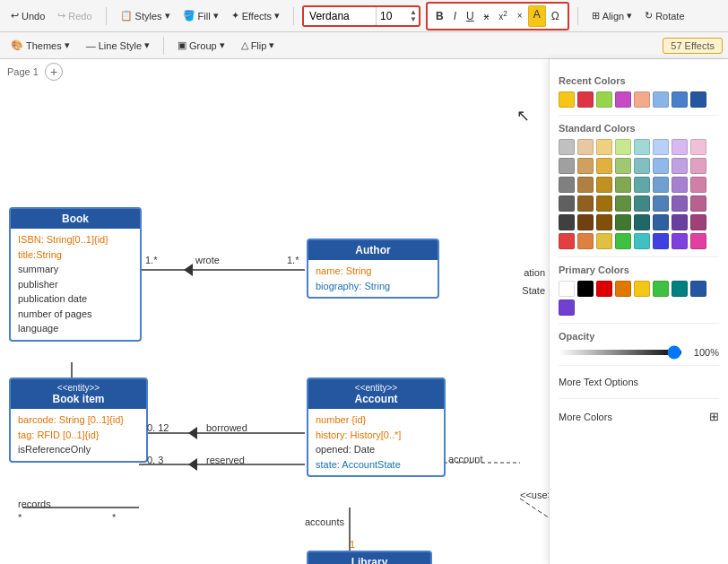 The height and width of the screenshot is (564, 728). I want to click on account-box: <<entity>> Account number {id} history: …, so click(377, 427).